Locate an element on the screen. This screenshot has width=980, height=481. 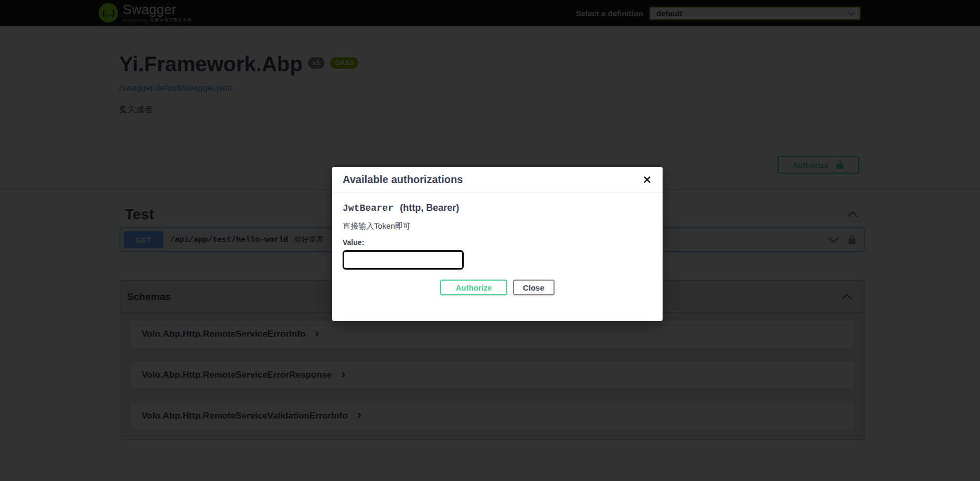
modal-header: Available authorizations is located at coordinates (497, 180).